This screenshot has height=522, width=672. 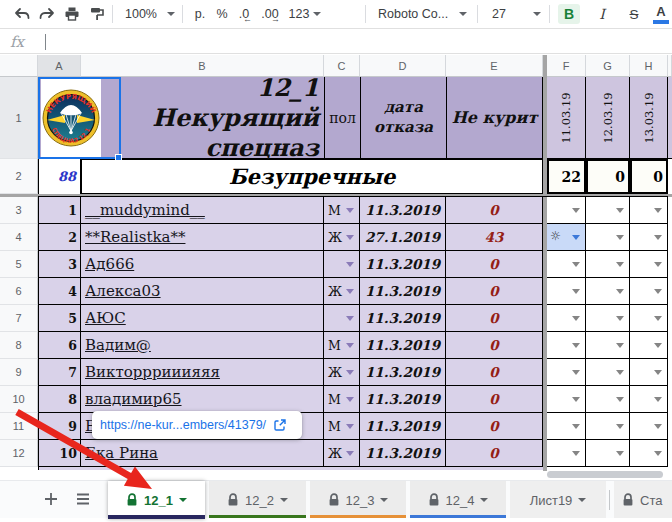 What do you see at coordinates (19, 318) in the screenshot?
I see `row-header-7: 7` at bounding box center [19, 318].